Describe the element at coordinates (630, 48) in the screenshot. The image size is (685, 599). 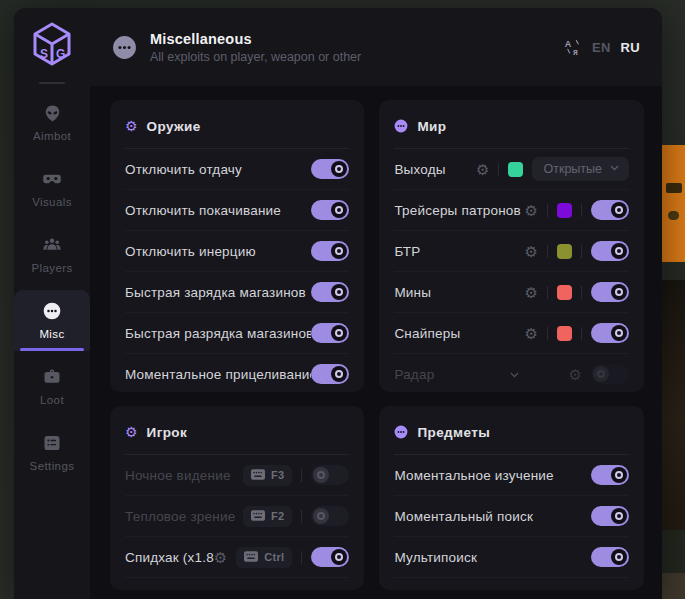
I see `lang-ru-button: RU` at that location.